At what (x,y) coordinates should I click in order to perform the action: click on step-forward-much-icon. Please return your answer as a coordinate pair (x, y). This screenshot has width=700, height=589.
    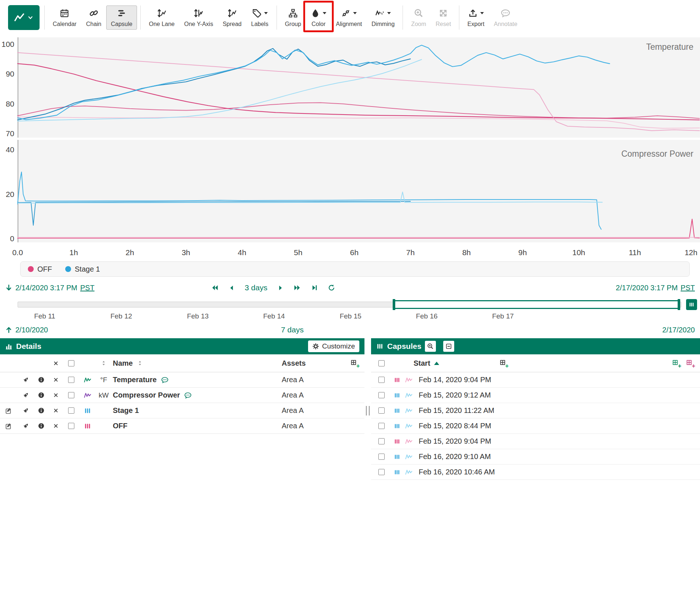
    Looking at the image, I should click on (297, 288).